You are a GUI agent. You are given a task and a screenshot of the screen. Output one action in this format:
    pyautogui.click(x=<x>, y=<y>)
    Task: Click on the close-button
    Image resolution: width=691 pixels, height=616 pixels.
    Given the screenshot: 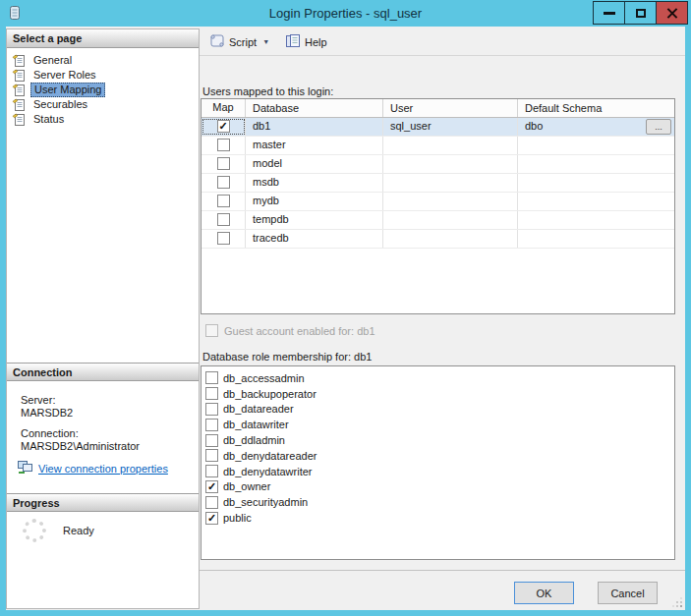 What is the action you would take?
    pyautogui.click(x=672, y=13)
    